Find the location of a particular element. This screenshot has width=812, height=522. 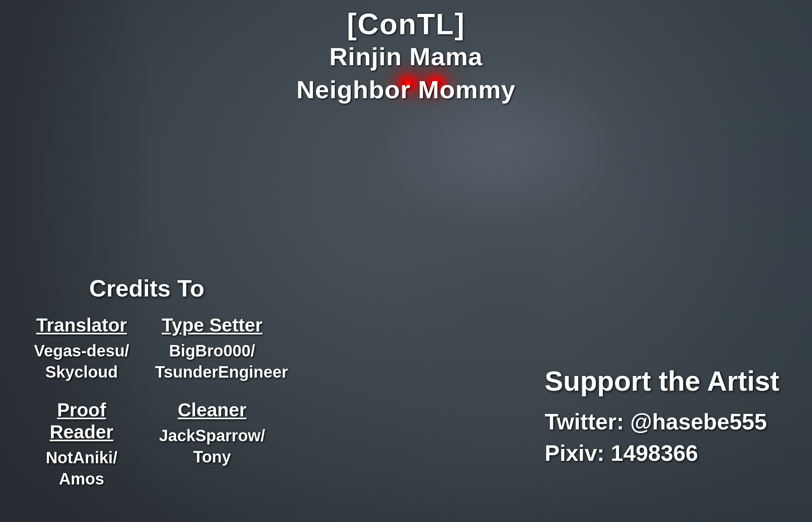

manga-title-line1: Rinjin Mama is located at coordinates (406, 57).